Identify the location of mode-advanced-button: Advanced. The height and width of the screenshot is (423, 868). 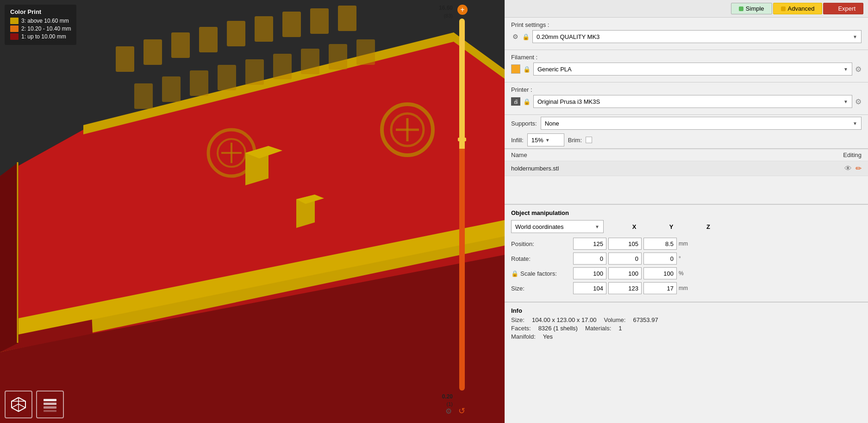
(798, 8).